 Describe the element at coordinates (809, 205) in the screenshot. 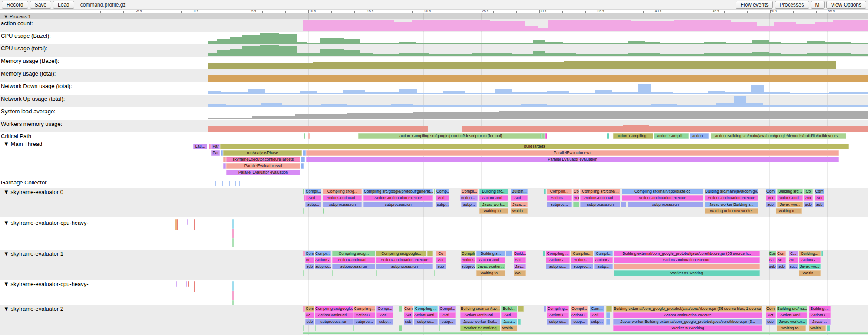

I see `event-bar-skyframe-evaluator-0: sub` at that location.